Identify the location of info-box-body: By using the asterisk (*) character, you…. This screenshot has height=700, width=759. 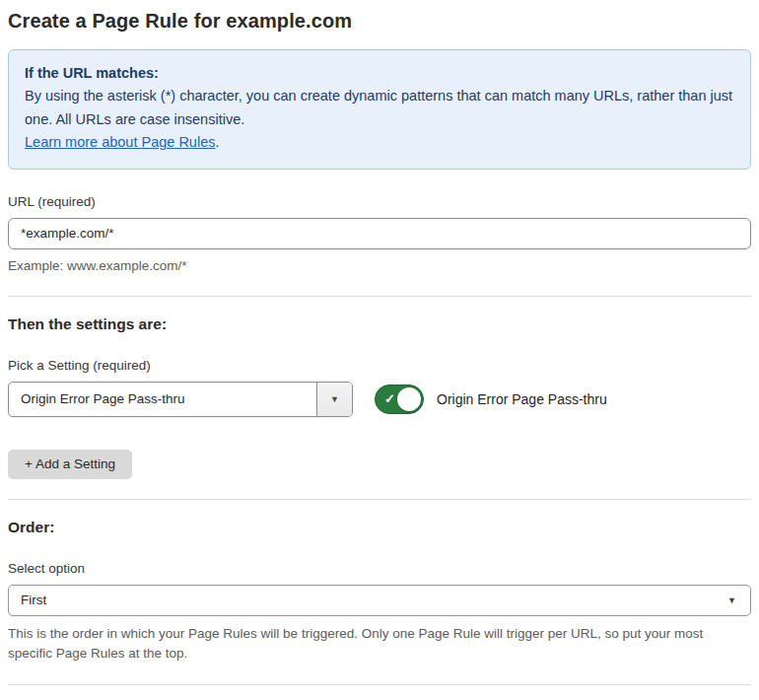
(380, 108).